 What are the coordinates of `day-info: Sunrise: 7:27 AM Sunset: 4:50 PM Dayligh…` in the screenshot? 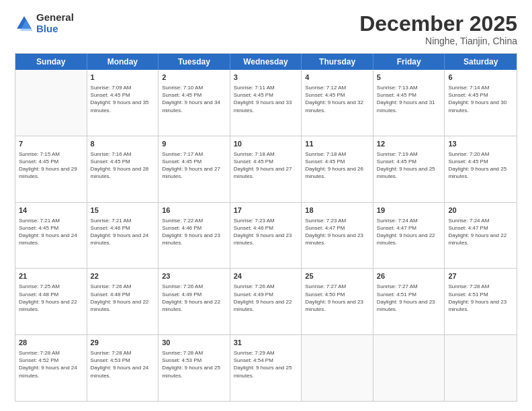 It's located at (337, 298).